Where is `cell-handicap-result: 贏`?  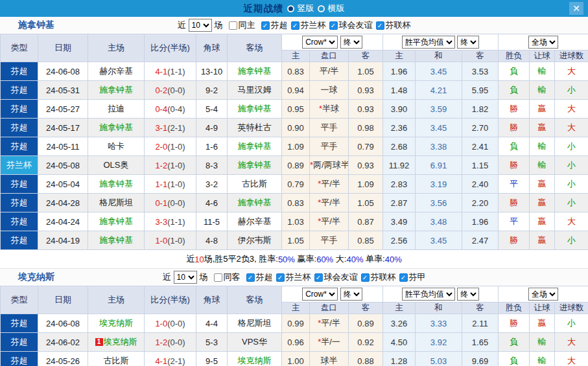 cell-handicap-result: 贏 is located at coordinates (542, 203).